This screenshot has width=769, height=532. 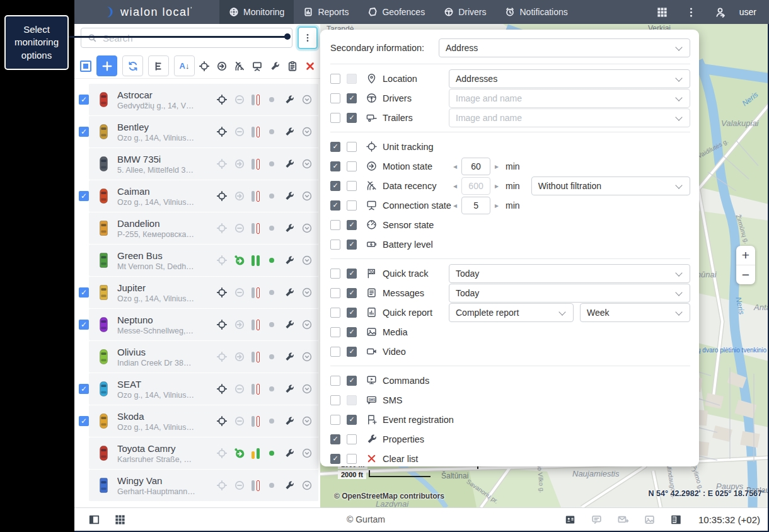 I want to click on data-recency-checkbox-1: ✓, so click(x=335, y=186).